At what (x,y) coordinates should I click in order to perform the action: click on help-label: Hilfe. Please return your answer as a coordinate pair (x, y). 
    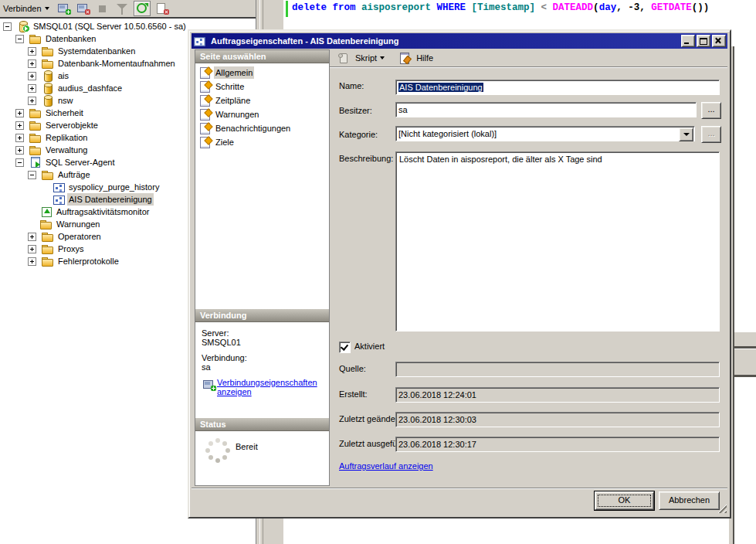
    Looking at the image, I should click on (425, 58).